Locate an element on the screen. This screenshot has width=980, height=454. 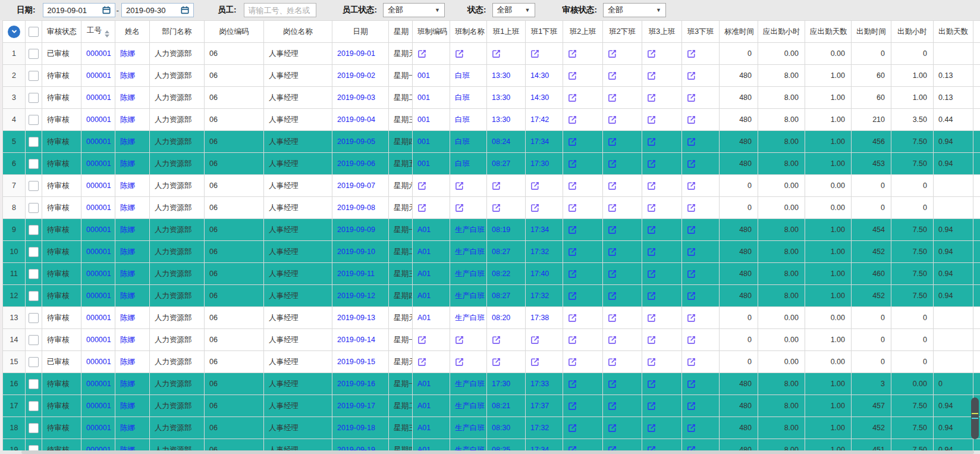
cell-shift1_in-link: 17:30 is located at coordinates (501, 384).